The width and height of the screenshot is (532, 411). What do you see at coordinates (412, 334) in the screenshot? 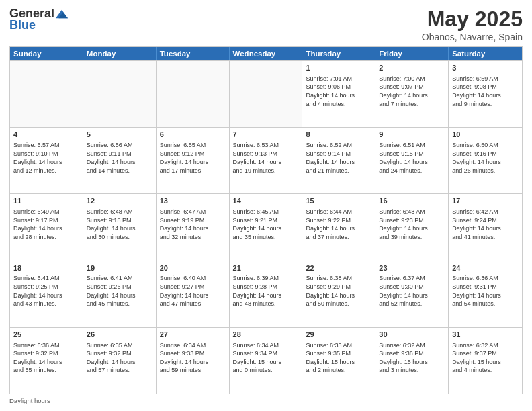
I see `day-number: 30` at bounding box center [412, 334].